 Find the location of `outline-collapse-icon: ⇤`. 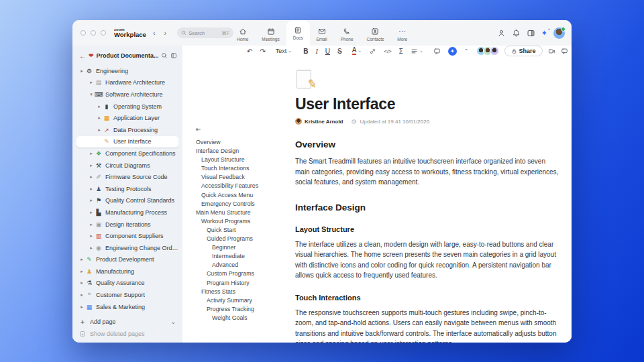

outline-collapse-icon: ⇤ is located at coordinates (239, 129).